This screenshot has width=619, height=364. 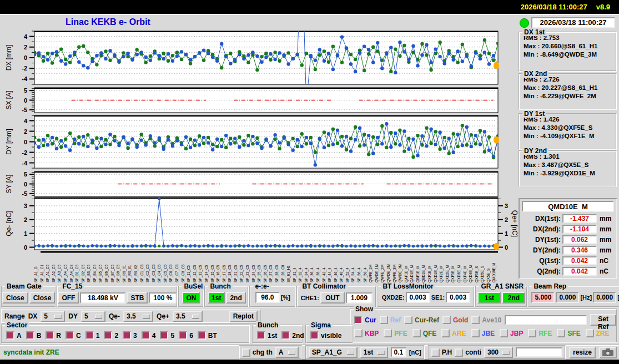 What do you see at coordinates (191, 297) in the screenshot?
I see `busel-on-button: ON` at bounding box center [191, 297].